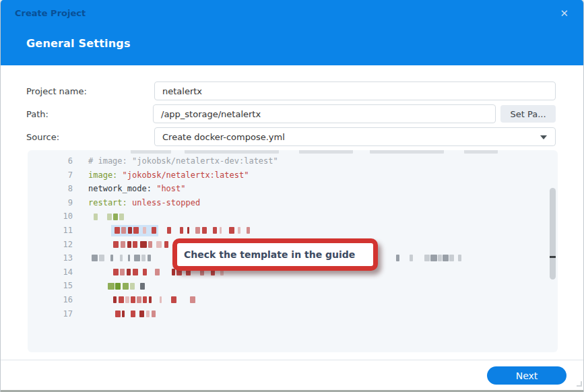 This screenshot has height=392, width=584. What do you see at coordinates (58, 175) in the screenshot?
I see `line-number: 7` at bounding box center [58, 175].